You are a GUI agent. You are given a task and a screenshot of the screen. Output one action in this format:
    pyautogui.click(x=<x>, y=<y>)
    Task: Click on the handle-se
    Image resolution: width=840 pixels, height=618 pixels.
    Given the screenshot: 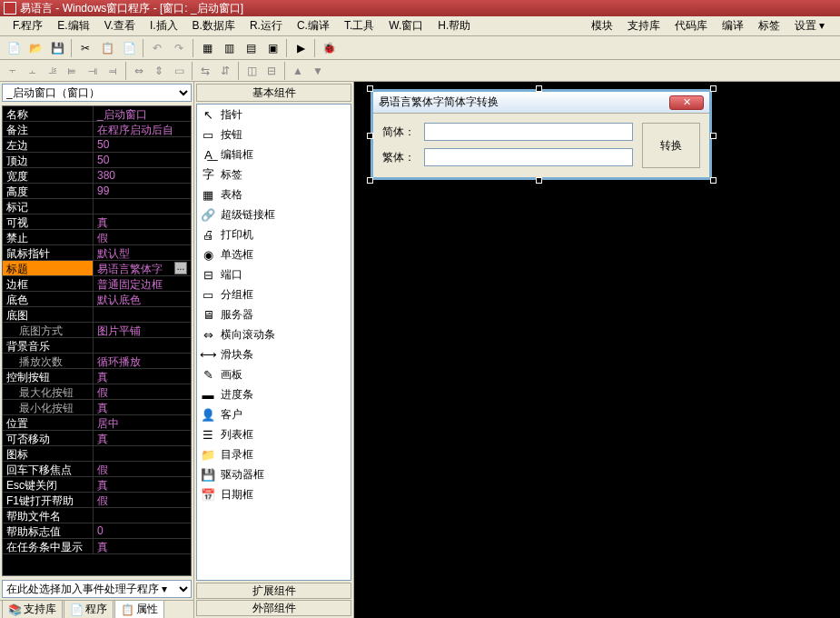 What is the action you would take?
    pyautogui.click(x=714, y=180)
    